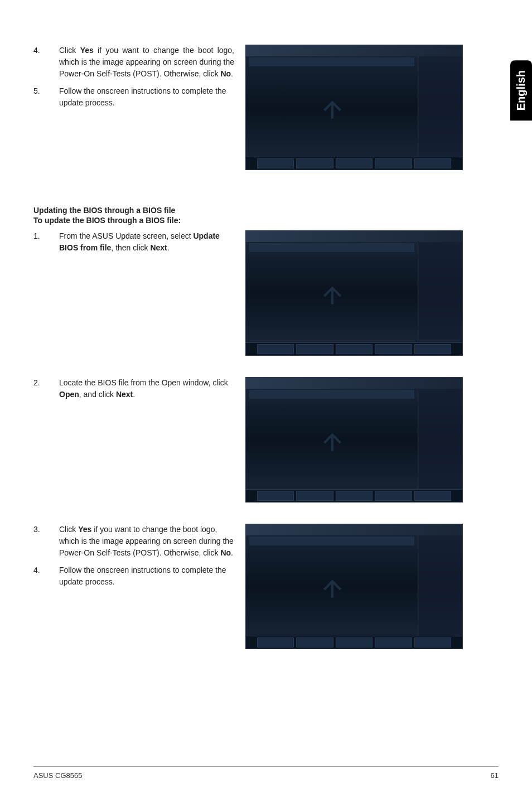  I want to click on footer-left: ASUS CG8565, so click(58, 775).